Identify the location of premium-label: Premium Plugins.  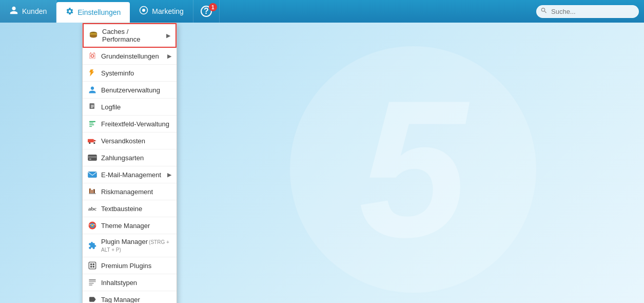
(136, 266).